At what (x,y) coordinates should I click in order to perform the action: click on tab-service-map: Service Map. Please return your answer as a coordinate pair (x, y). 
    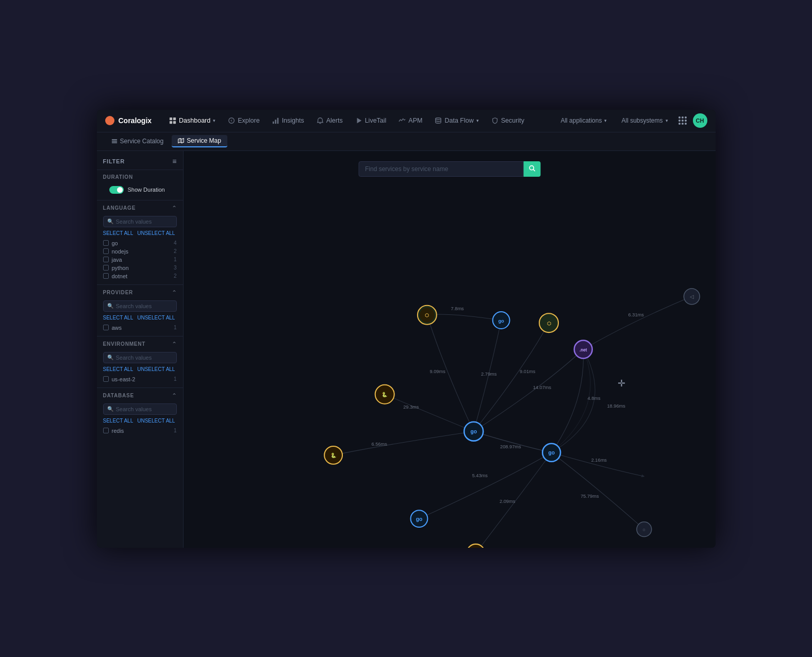
    Looking at the image, I should click on (200, 141).